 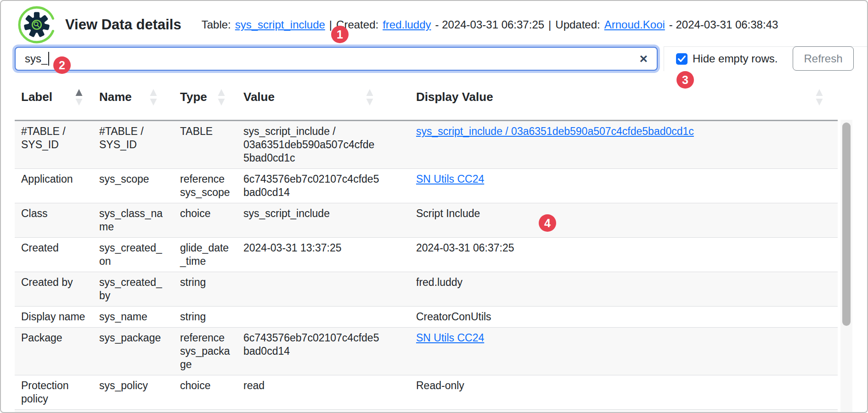 I want to click on table-label: Table:, so click(x=216, y=25).